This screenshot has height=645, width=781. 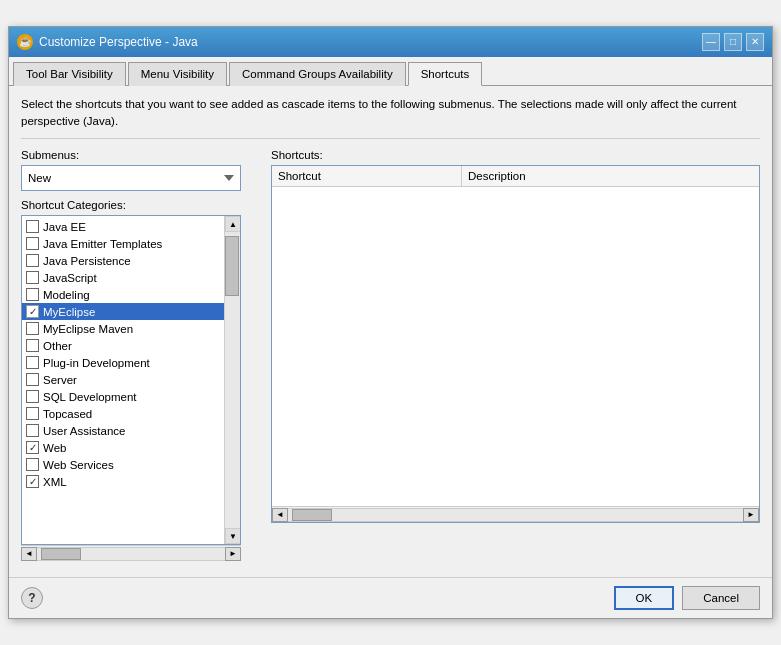 What do you see at coordinates (446, 74) in the screenshot?
I see `tab-shortcuts: Shortcuts` at bounding box center [446, 74].